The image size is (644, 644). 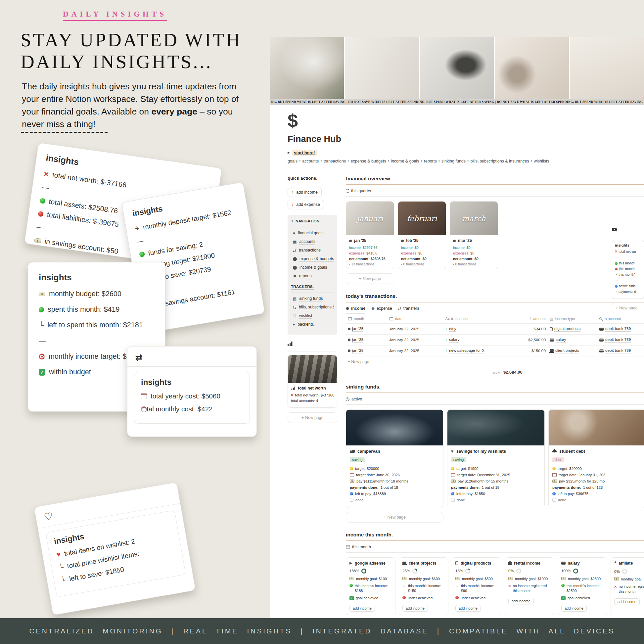 What do you see at coordinates (474, 235) in the screenshot?
I see `month-card-march: march mar '25 income: $0 expenses: $0 ne…` at bounding box center [474, 235].